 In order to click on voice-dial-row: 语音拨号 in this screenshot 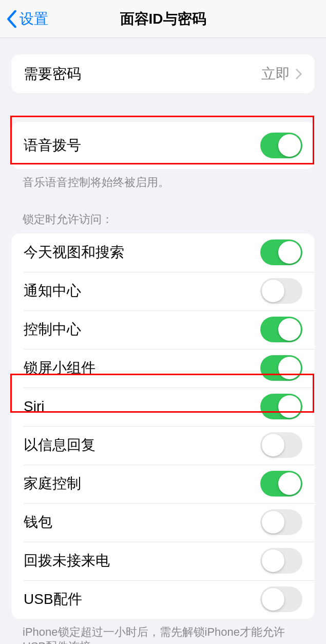, I will do `click(163, 145)`.